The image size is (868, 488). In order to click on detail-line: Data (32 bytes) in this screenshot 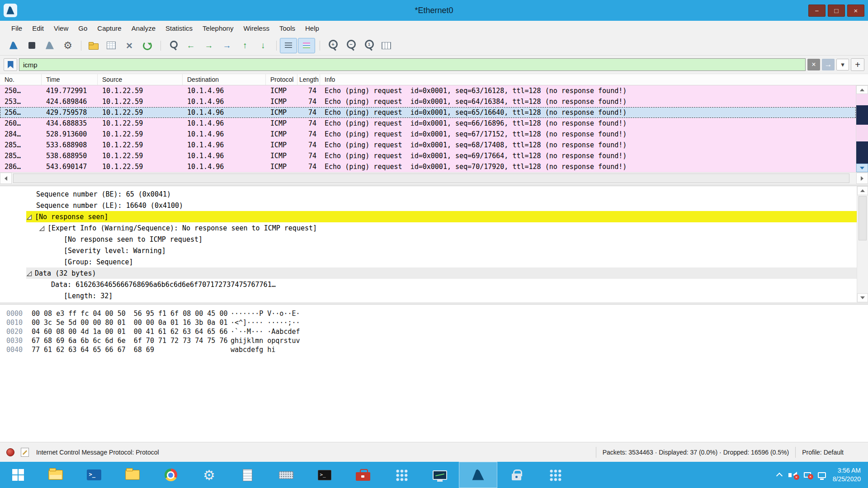, I will do `click(429, 273)`.